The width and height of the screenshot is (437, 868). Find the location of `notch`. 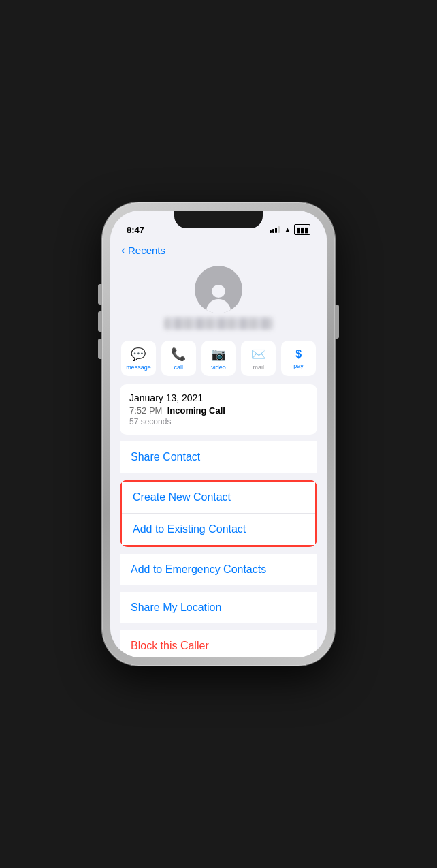

notch is located at coordinates (218, 219).